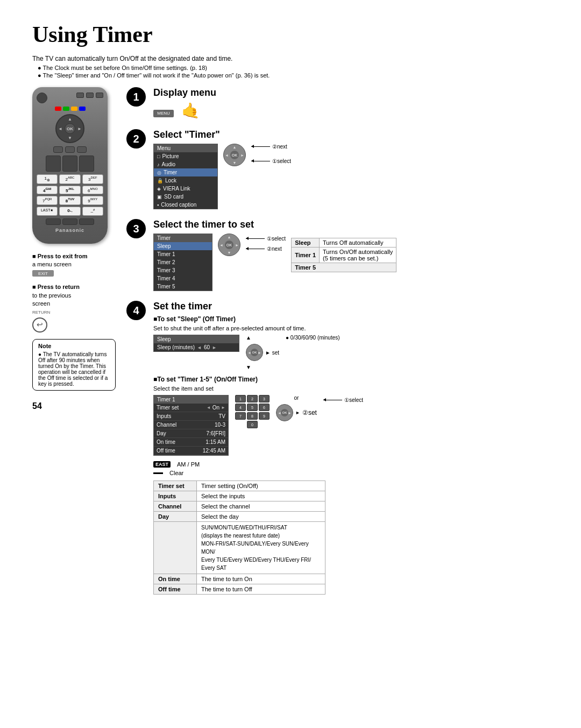  Describe the element at coordinates (47, 179) in the screenshot. I see `numpad-1: 1⊕` at that location.